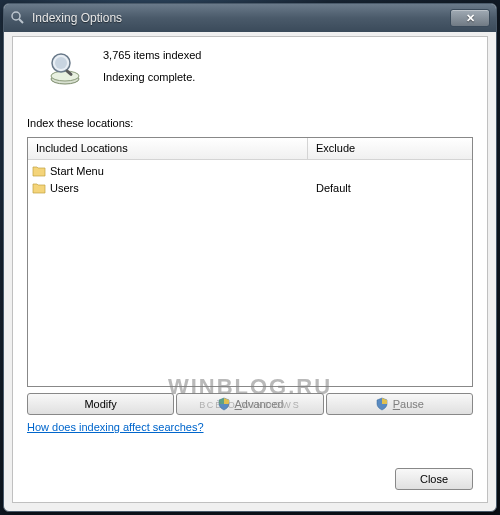  Describe the element at coordinates (64, 188) in the screenshot. I see `included-location-name: Users` at that location.